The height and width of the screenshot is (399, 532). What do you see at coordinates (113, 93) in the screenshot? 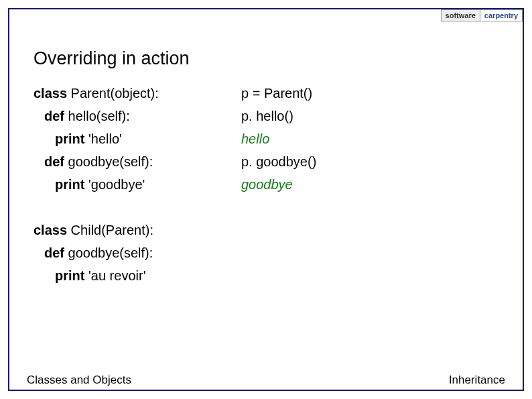
I see `code-text: Parent(object):` at bounding box center [113, 93].